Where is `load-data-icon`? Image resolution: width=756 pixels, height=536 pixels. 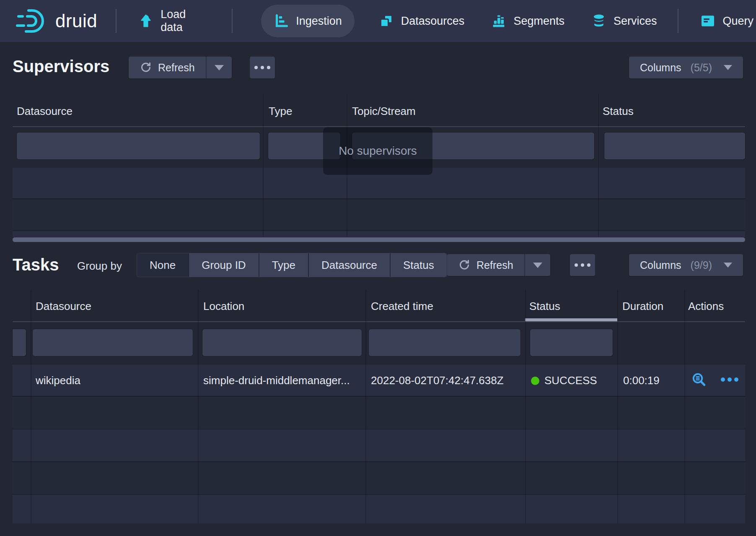 load-data-icon is located at coordinates (146, 21).